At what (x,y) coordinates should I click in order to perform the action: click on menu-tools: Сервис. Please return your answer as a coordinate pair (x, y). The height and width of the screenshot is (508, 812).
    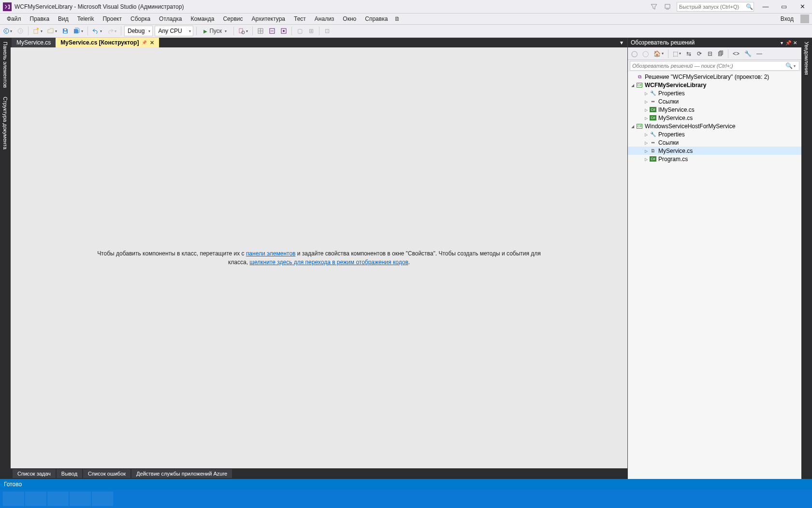
    Looking at the image, I should click on (233, 19).